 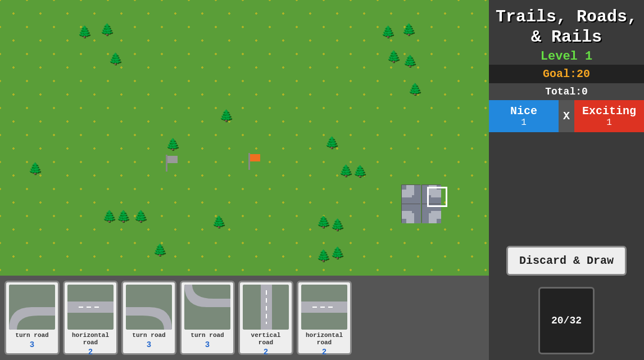 What do you see at coordinates (32, 318) in the screenshot?
I see `card-turn-road-0: turn road 3` at bounding box center [32, 318].